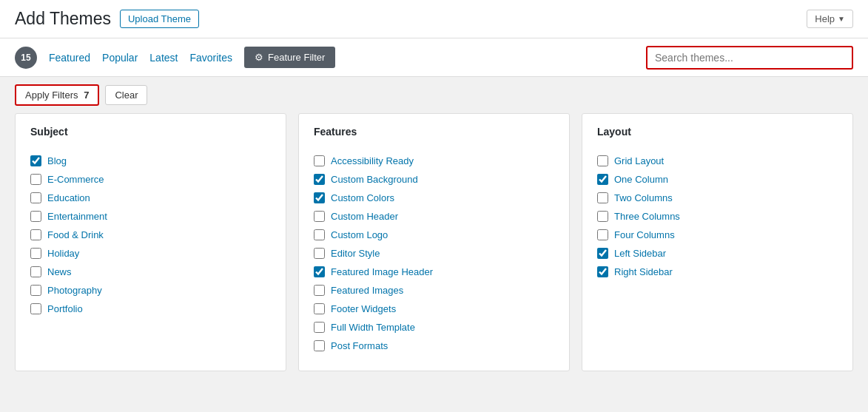  Describe the element at coordinates (640, 253) in the screenshot. I see `checkbox-label: Left Sidebar` at that location.